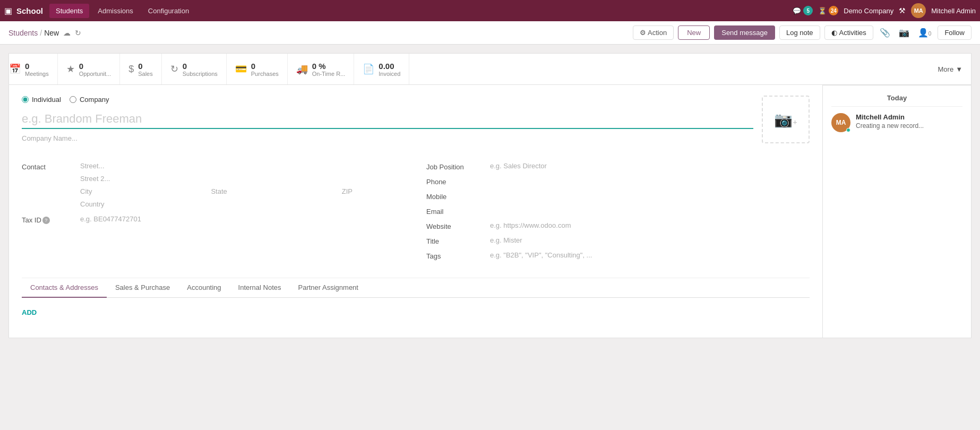 This screenshot has width=980, height=430. Describe the element at coordinates (897, 123) in the screenshot. I see `chatter-item: MA Mitchell Admin Creating a new record.…` at that location.